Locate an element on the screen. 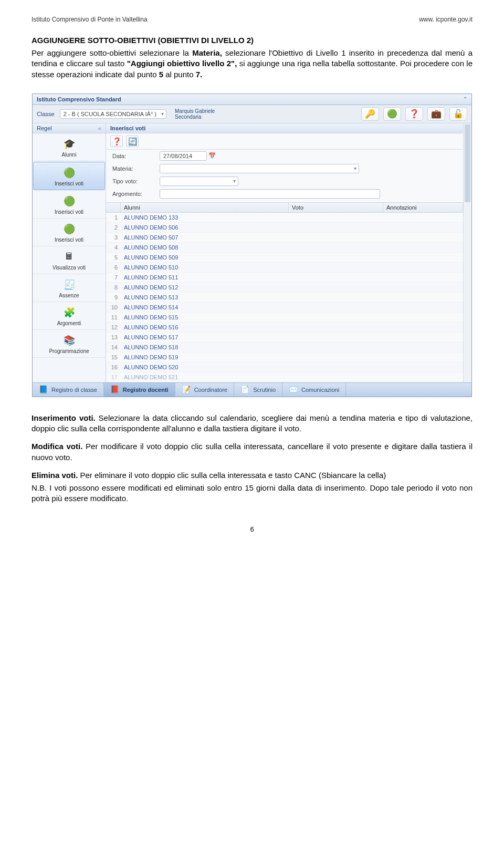 The image size is (504, 841). table-row: 3ALUNNO DEMO 507 is located at coordinates (285, 237).